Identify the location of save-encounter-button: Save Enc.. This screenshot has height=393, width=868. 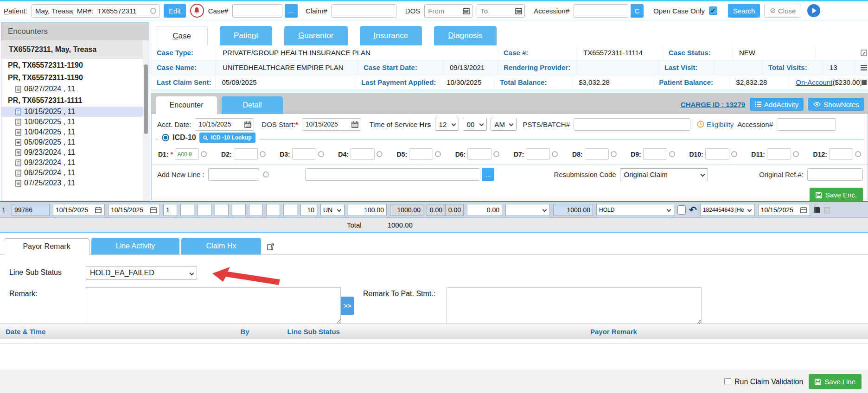
(836, 195).